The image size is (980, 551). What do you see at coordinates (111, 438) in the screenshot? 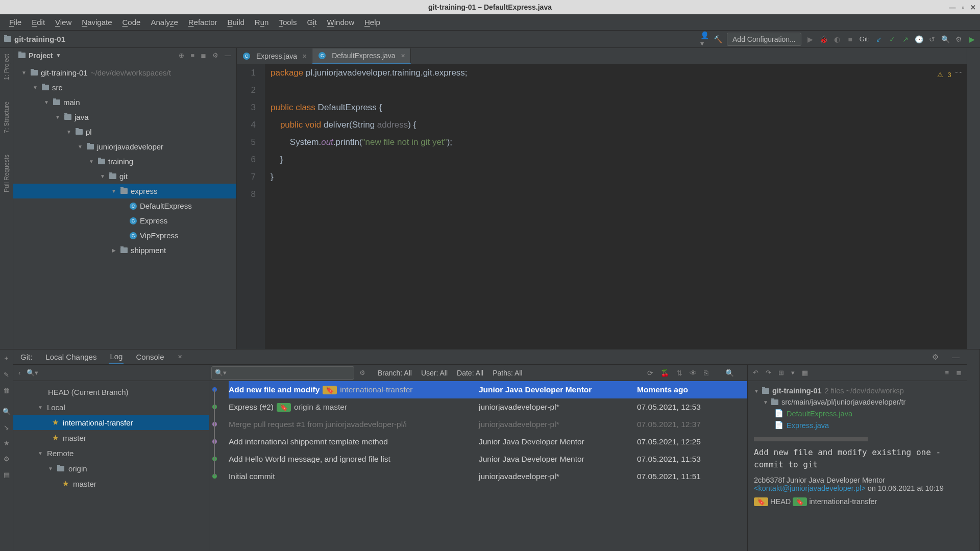
I see `branch-master: ★ master` at bounding box center [111, 438].